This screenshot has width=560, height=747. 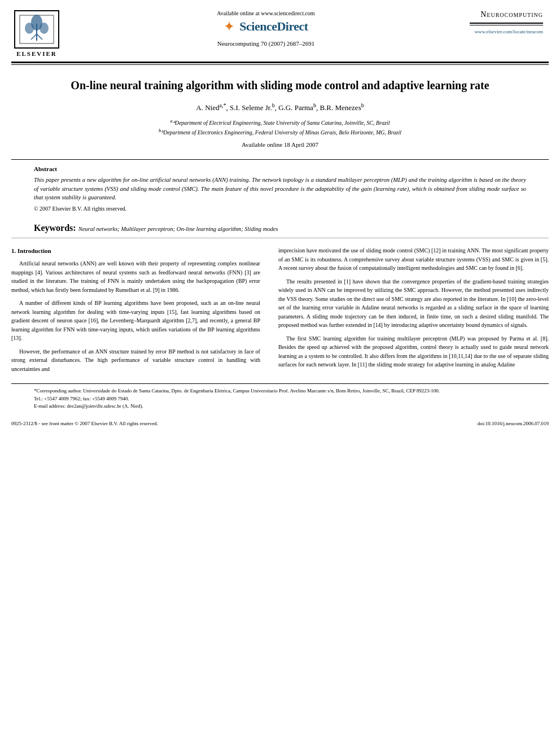 I want to click on journal-volume: Neurocomputing 70 (2007) 2687–2691, so click(x=266, y=43).